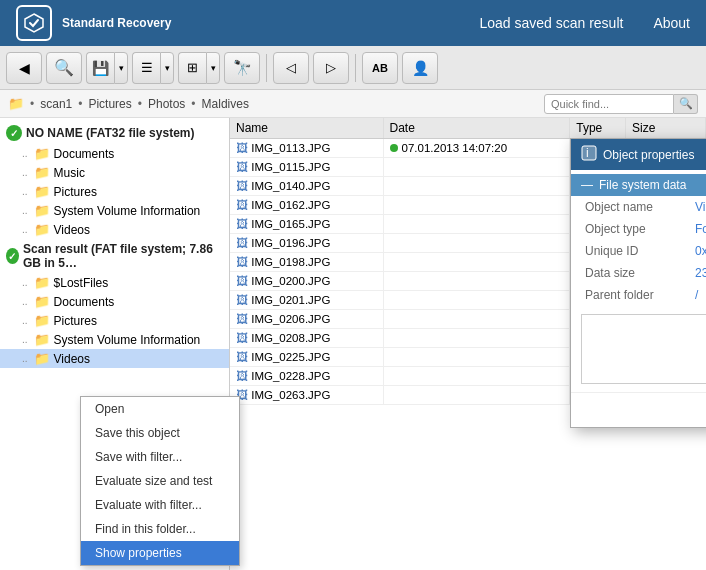 The width and height of the screenshot is (706, 570). I want to click on app-title: Standard Recovery, so click(116, 23).